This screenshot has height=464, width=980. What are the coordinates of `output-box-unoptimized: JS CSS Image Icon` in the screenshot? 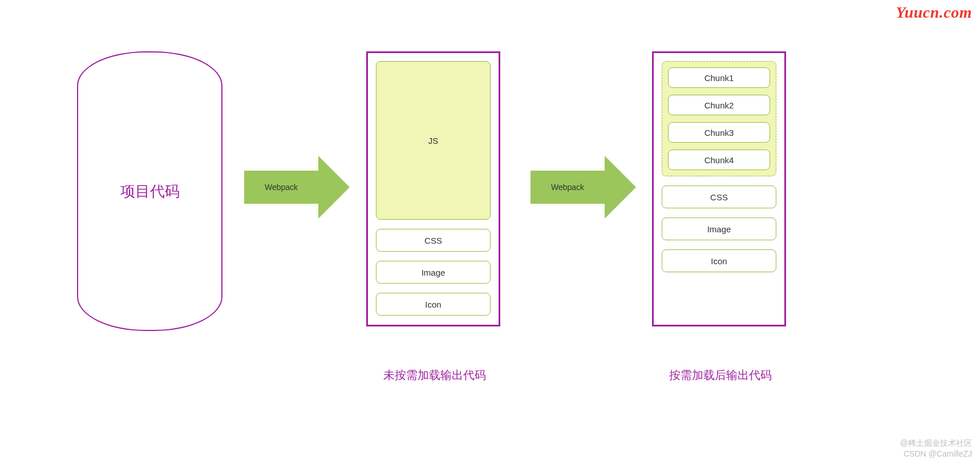 It's located at (434, 189).